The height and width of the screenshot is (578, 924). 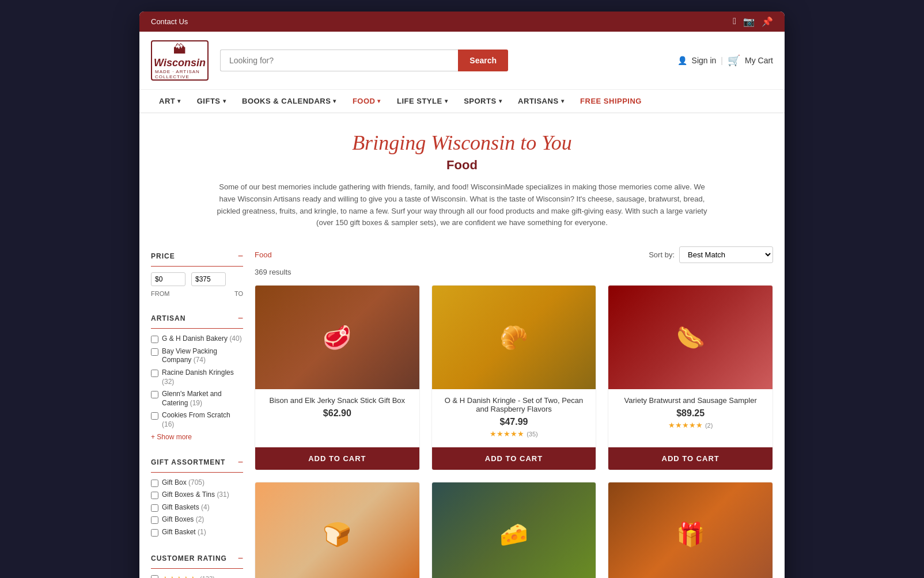 I want to click on artisan-label-4: Glenn's Market and Catering (19), so click(x=203, y=398).